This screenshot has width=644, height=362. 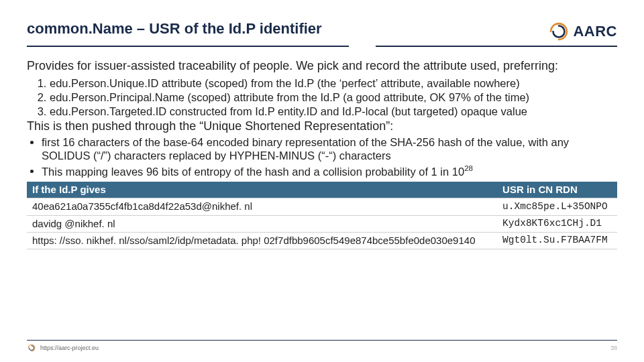 I want to click on table-header-idp: If the Id.P gives, so click(x=262, y=190).